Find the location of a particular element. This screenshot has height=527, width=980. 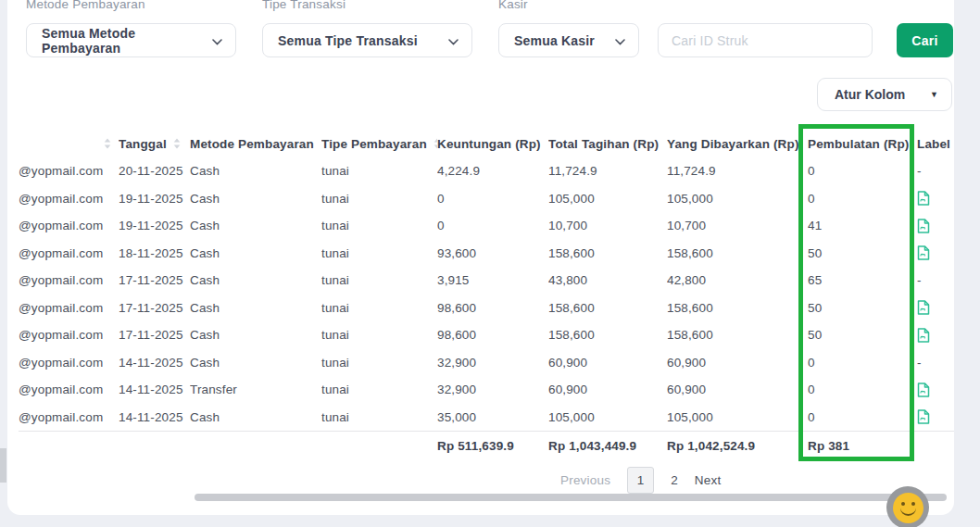

total-pembulatan: Rp 381 is located at coordinates (862, 446).